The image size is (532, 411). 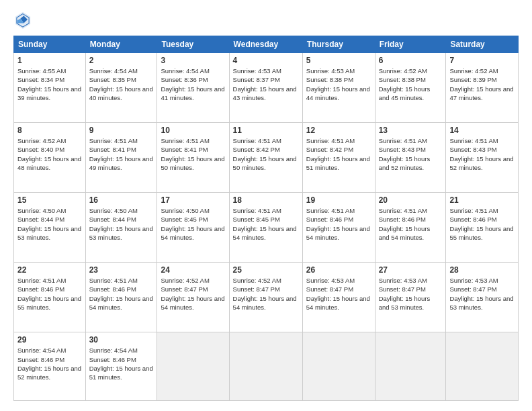 I want to click on day-number: 13, so click(x=411, y=130).